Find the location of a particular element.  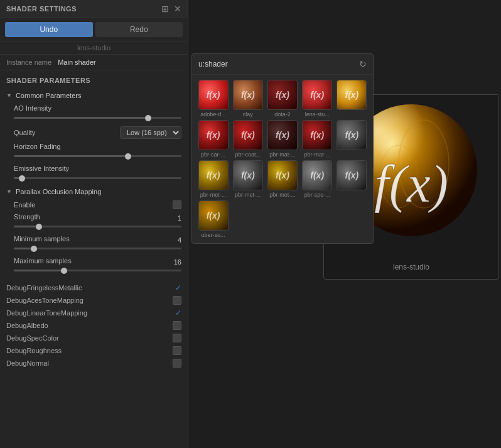

shader-item-13: f(x) pbr-spe-... is located at coordinates (318, 179).